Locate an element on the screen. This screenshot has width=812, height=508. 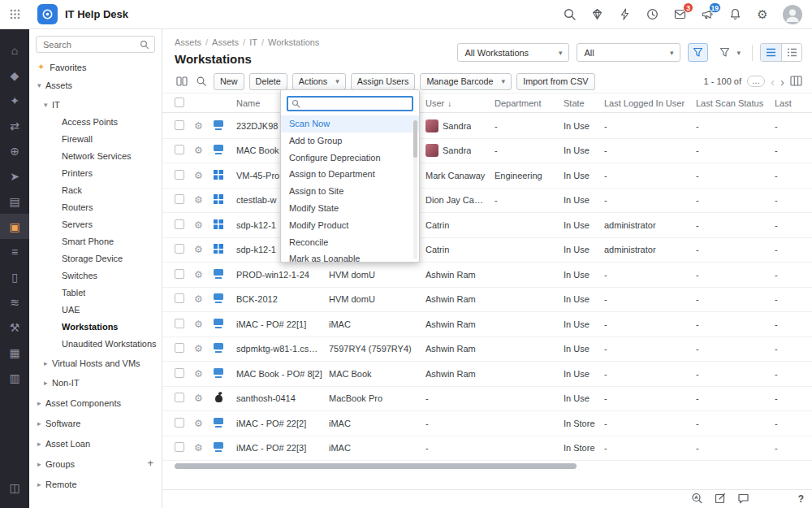
column-header-state: State is located at coordinates (584, 103).